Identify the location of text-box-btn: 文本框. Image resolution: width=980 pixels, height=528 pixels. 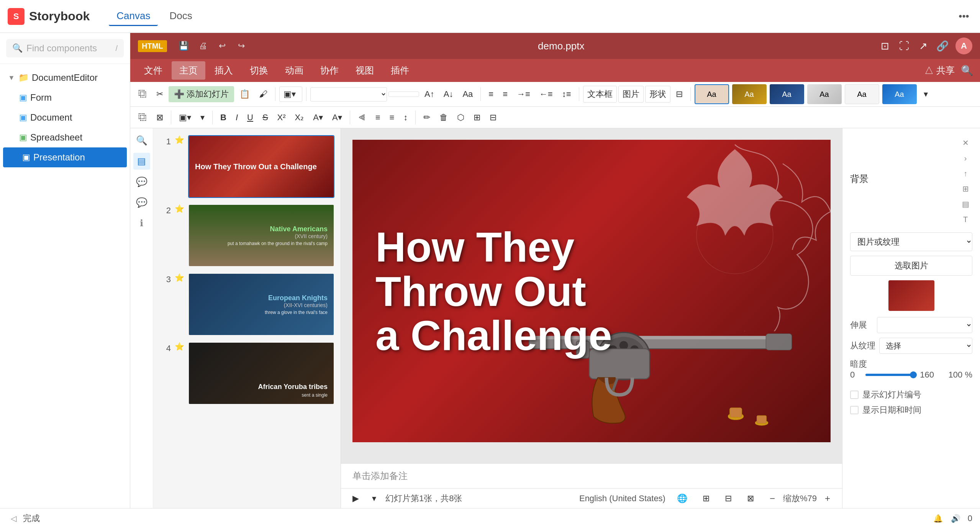
(600, 94).